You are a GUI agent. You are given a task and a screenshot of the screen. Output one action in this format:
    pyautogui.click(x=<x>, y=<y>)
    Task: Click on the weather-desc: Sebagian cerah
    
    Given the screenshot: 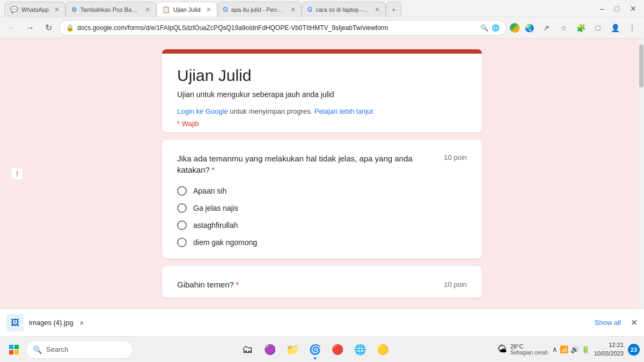 What is the action you would take?
    pyautogui.click(x=529, y=353)
    